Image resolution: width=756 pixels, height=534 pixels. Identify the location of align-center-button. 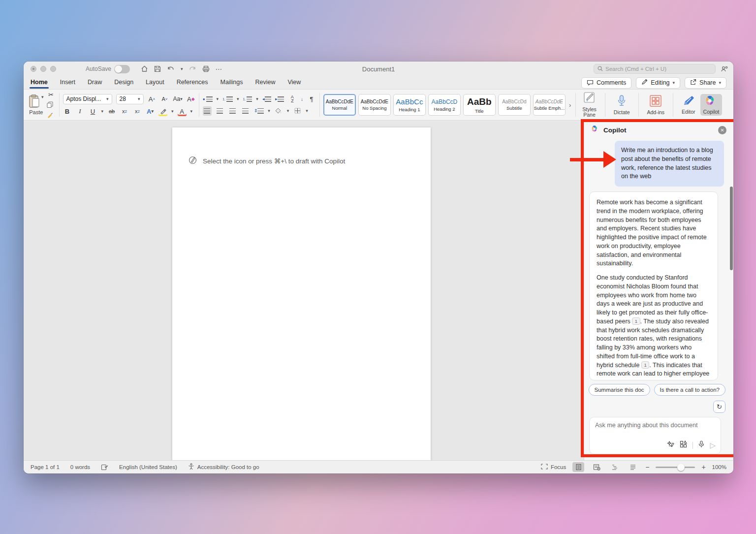
(220, 111).